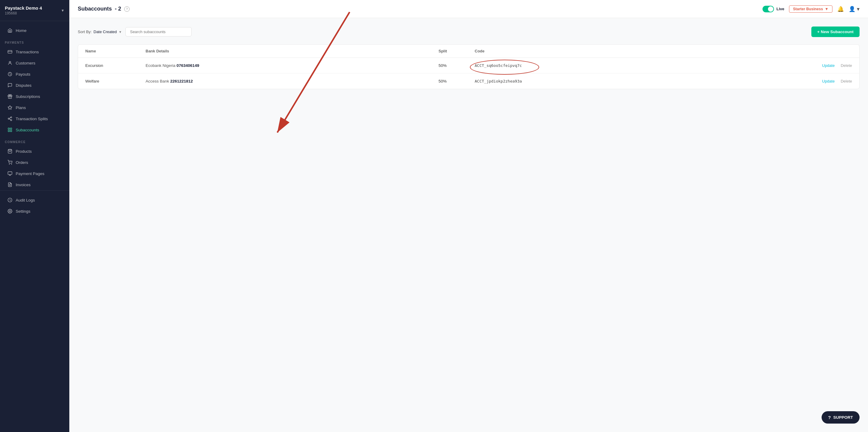 The height and width of the screenshot is (432, 868). I want to click on sidebar-item-transaction-splits: Transaction Splits, so click(35, 119).